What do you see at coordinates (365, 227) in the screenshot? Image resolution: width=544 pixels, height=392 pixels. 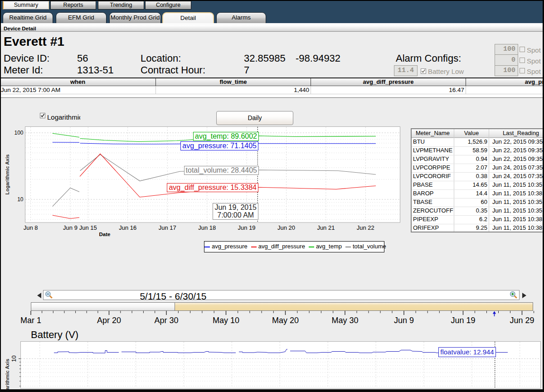 I see `svg-text: Jun 22` at bounding box center [365, 227].